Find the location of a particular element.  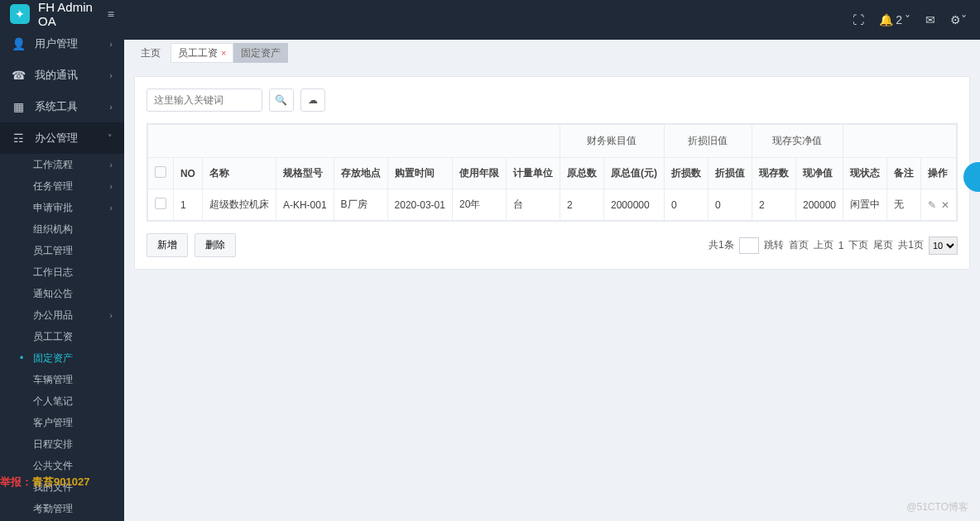

menu-item-1: ☎我的通讯› is located at coordinates (62, 75).